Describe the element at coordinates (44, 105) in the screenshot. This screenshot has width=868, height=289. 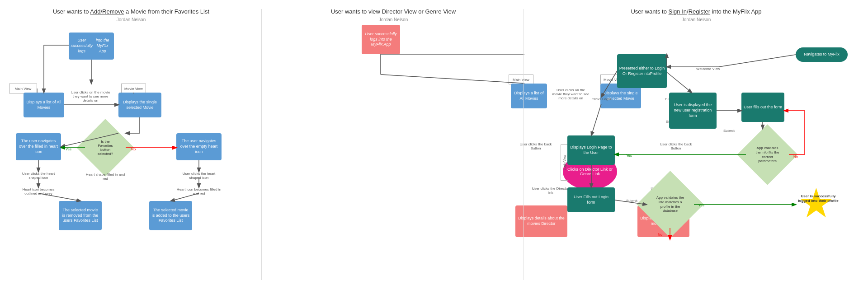
I see `fav-all-movies: Displays a list of All Movies` at that location.